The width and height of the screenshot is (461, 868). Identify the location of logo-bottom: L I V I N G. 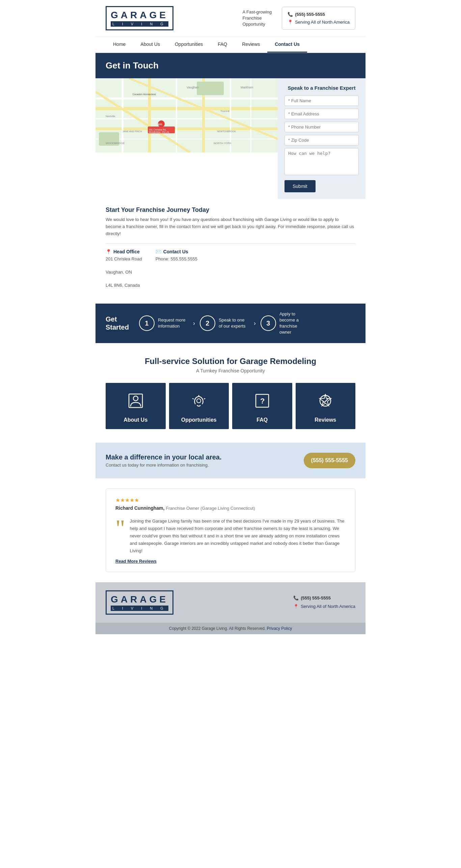
(140, 24).